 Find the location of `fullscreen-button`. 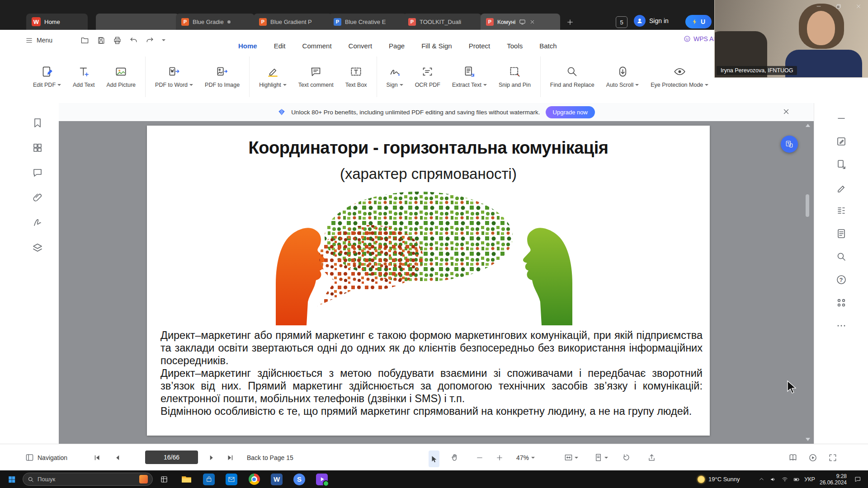

fullscreen-button is located at coordinates (833, 457).